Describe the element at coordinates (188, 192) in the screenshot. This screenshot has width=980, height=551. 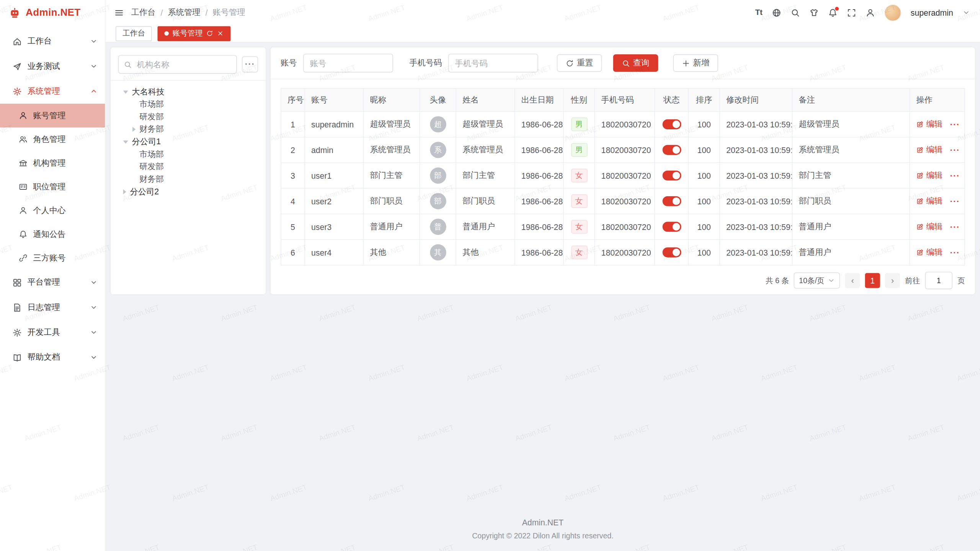
I see `tree-node-branch2: 分公司2` at that location.